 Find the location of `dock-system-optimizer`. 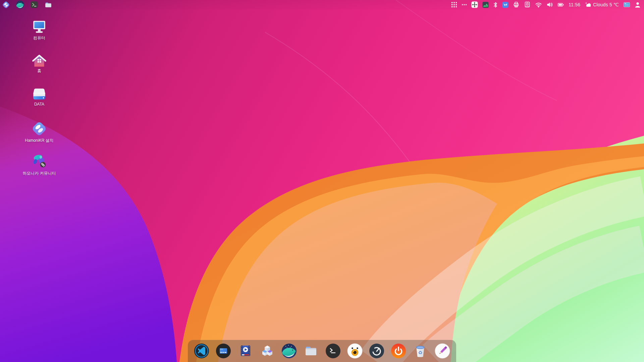

dock-system-optimizer is located at coordinates (377, 351).